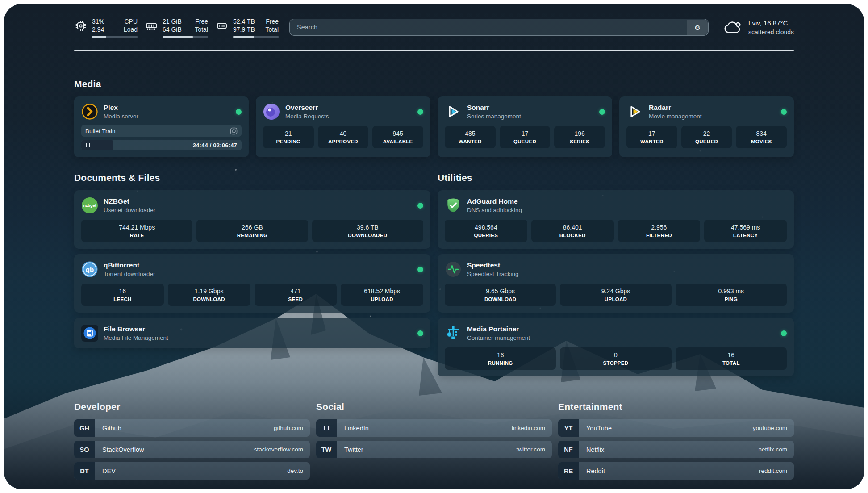  Describe the element at coordinates (90, 112) in the screenshot. I see `plex-icon` at that location.